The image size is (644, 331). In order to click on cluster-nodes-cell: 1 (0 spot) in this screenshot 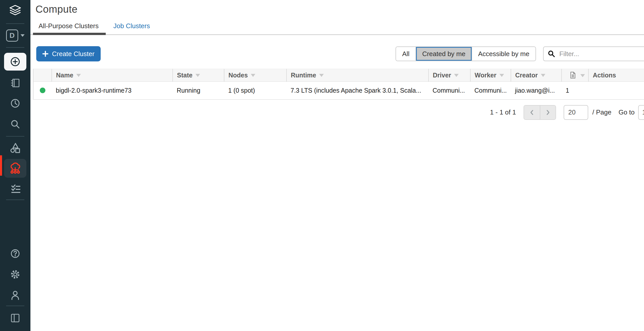, I will do `click(255, 91)`.